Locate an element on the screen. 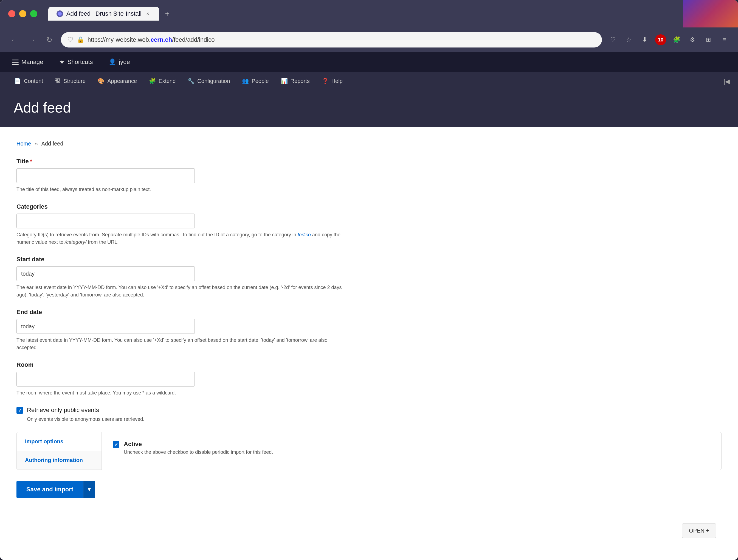 This screenshot has width=738, height=560. manage-button: Manage is located at coordinates (28, 62).